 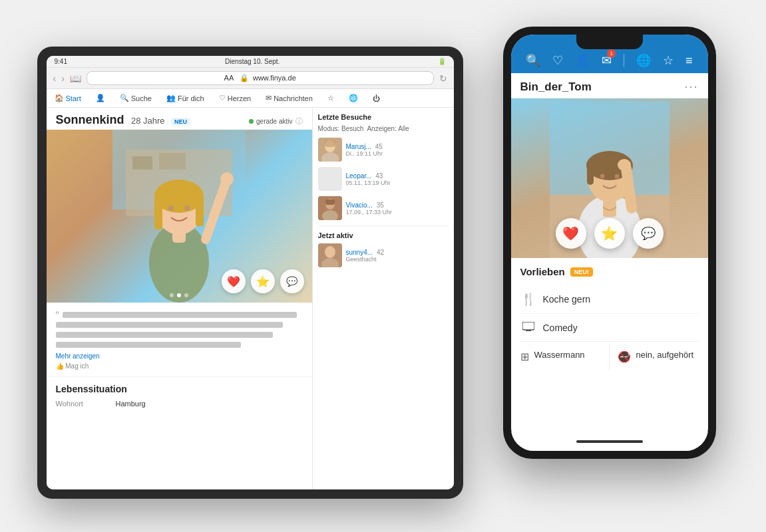 What do you see at coordinates (611, 53) in the screenshot?
I see `message-badge: 1` at bounding box center [611, 53].